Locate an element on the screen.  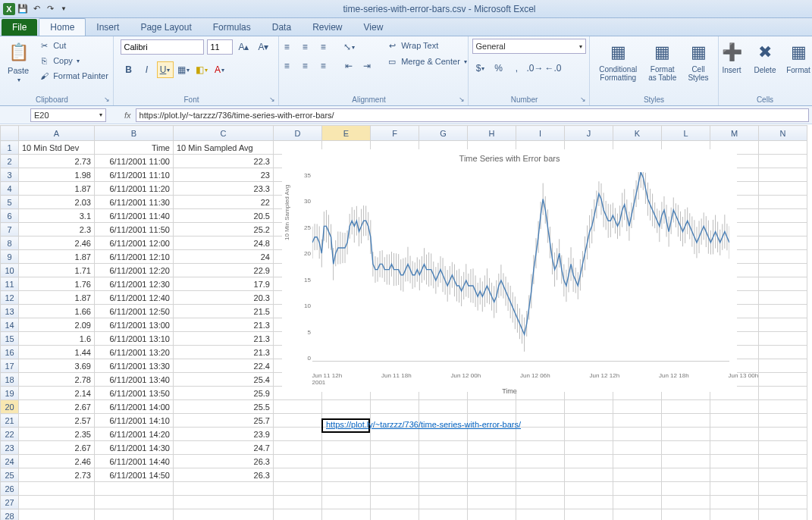
col-header-B: B is located at coordinates (134, 133).